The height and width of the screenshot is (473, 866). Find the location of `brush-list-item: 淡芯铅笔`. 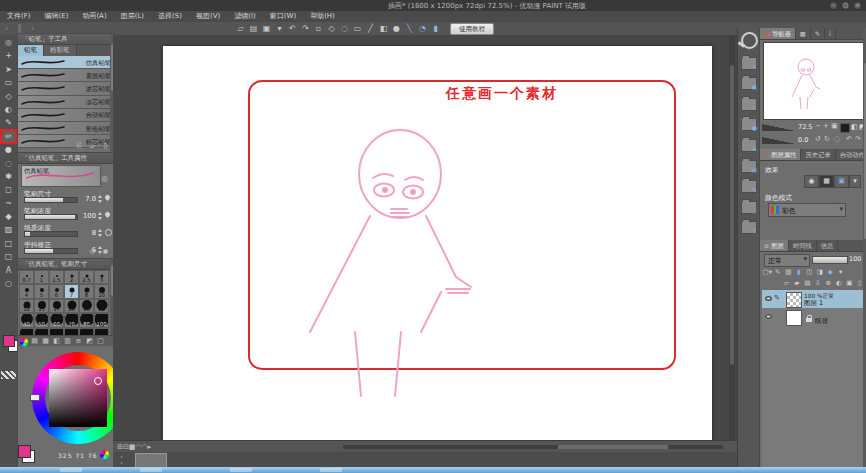

brush-list-item: 淡芯铅笔 is located at coordinates (66, 102).